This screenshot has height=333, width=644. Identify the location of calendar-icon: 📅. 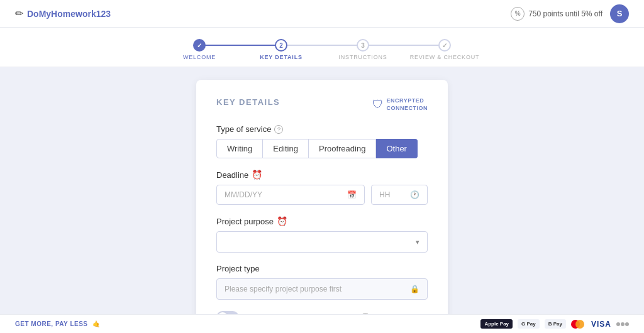
(352, 195).